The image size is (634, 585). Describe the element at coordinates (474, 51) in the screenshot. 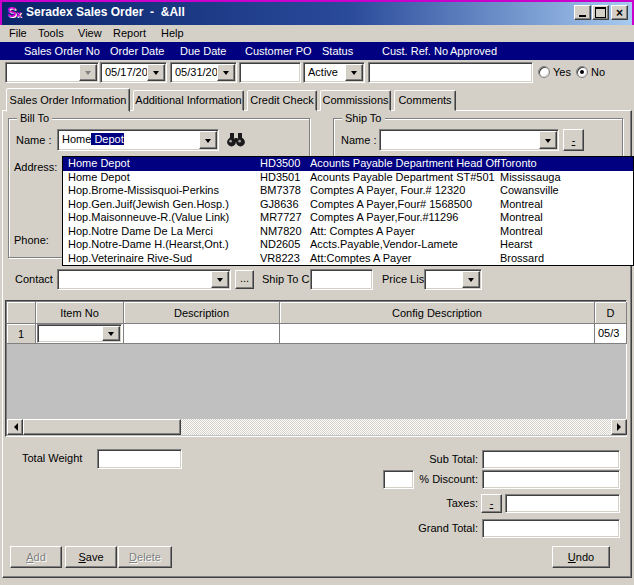

I see `col-approved: Approved` at that location.